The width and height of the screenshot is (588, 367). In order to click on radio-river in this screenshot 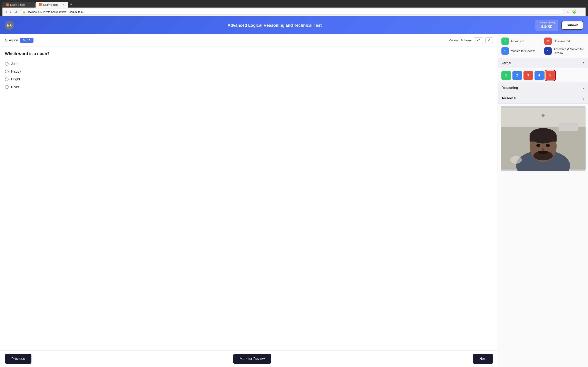, I will do `click(7, 87)`.